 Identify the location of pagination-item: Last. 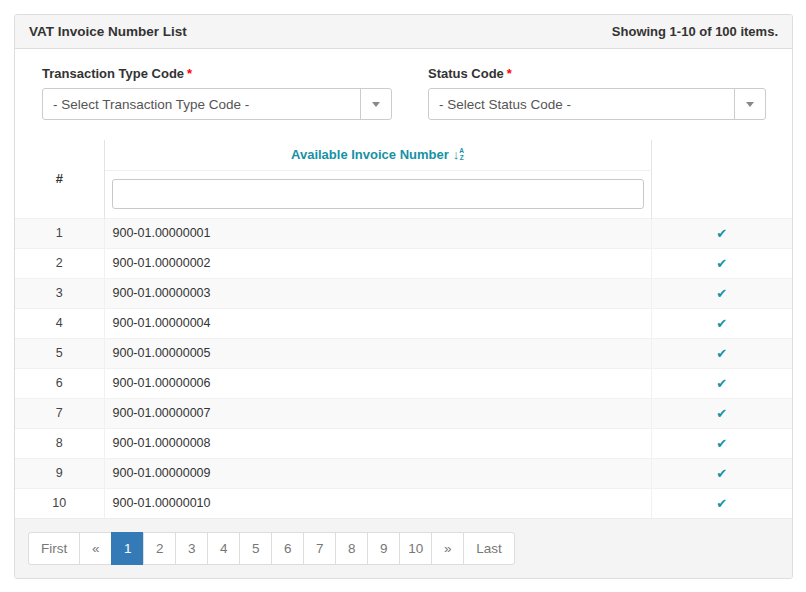
(490, 548).